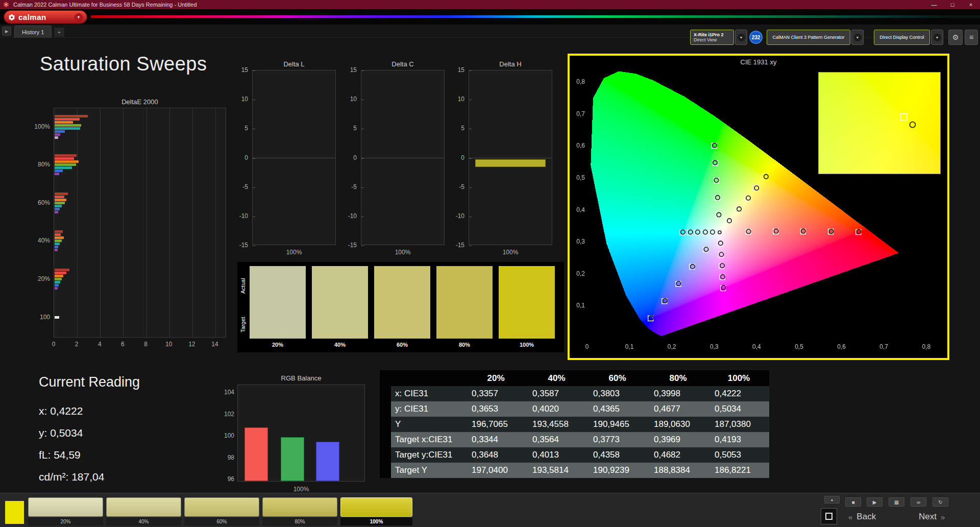 This screenshot has width=980, height=527. I want to click on delta-h-bar, so click(510, 163).